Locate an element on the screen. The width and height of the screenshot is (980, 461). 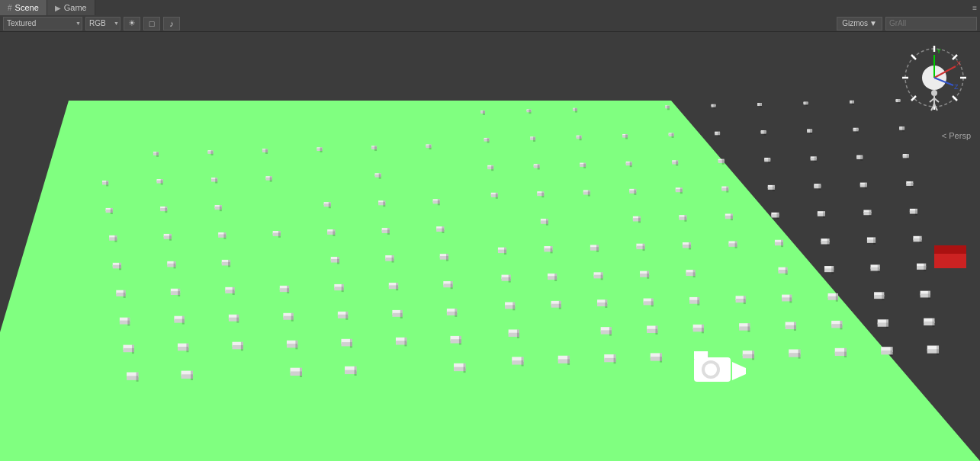
window-controls: ≡ is located at coordinates (975, 8).